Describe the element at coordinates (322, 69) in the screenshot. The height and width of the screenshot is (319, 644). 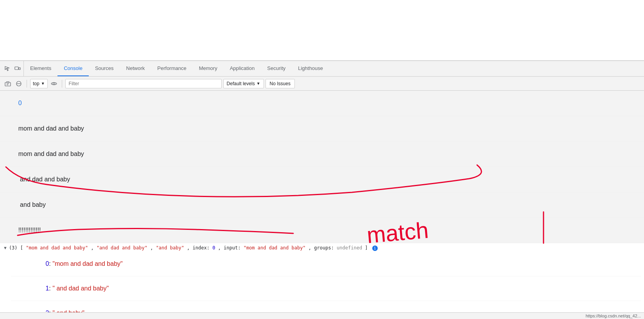
I see `devtools-tab-bar: Elements Console Sources Network Perform…` at that location.